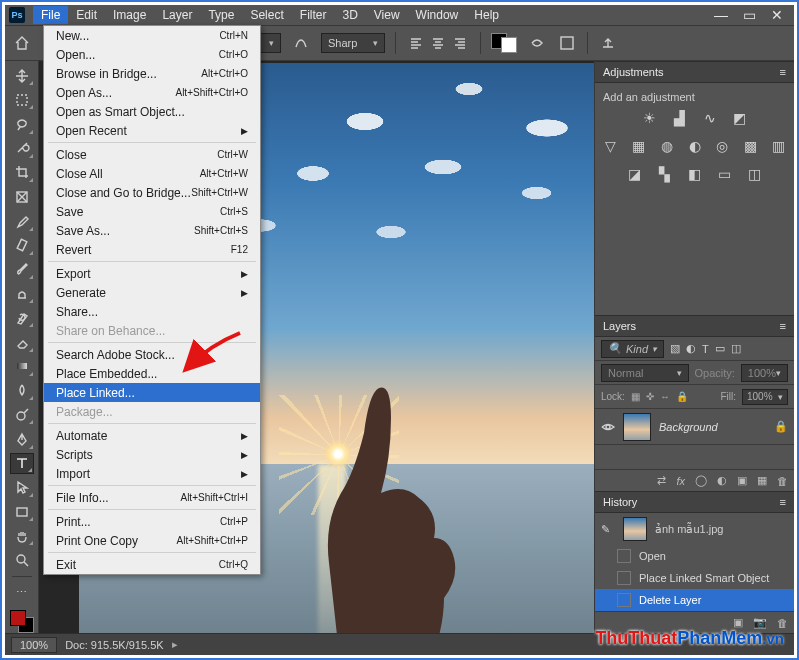 This screenshot has width=799, height=660. I want to click on antialiasing-select: Sharp ▾, so click(353, 43).